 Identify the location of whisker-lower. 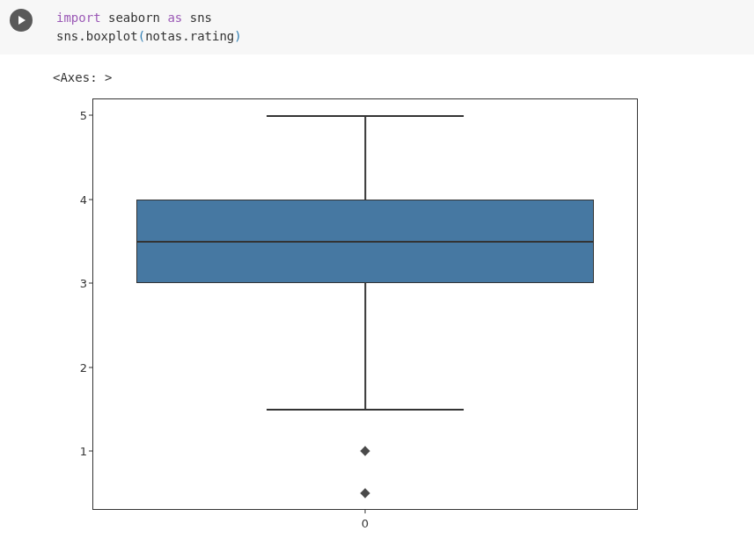
(365, 346).